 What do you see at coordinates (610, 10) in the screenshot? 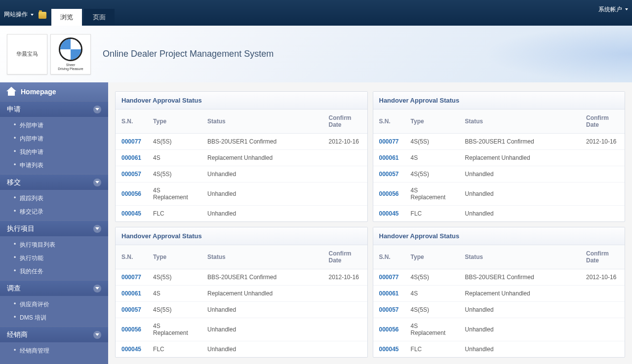
I see `account-label: 系统帐户` at bounding box center [610, 10].